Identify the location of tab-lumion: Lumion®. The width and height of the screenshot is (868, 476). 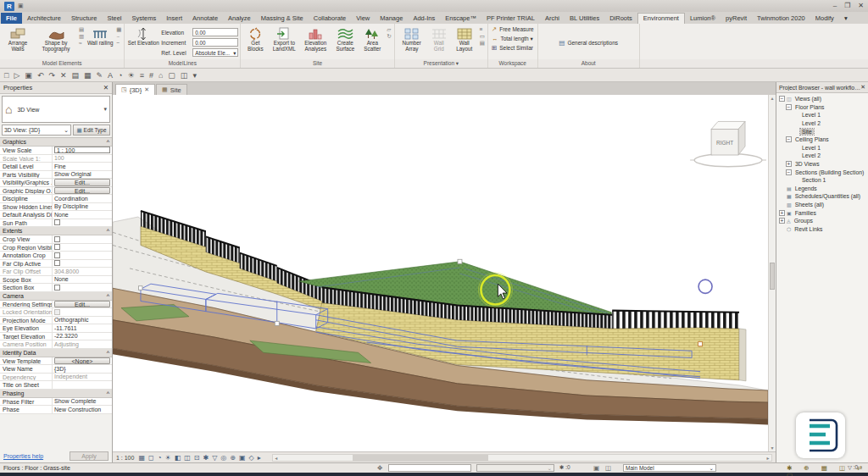
(703, 19).